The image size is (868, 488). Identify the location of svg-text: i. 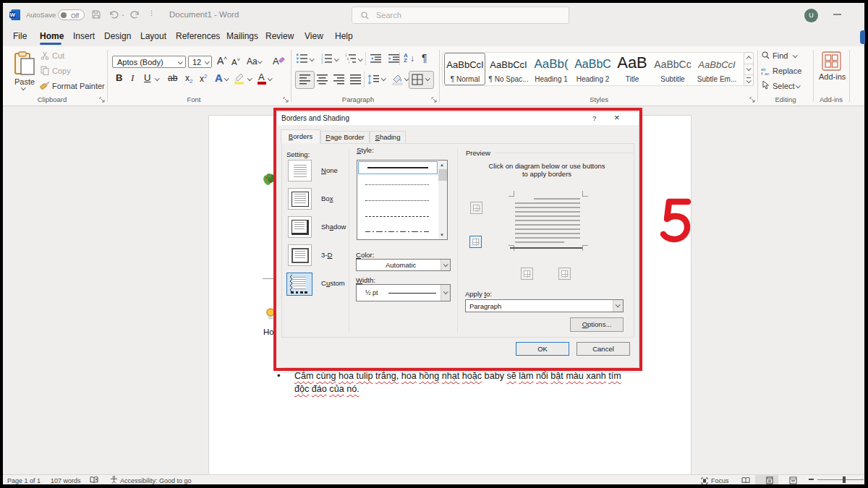
(349, 62).